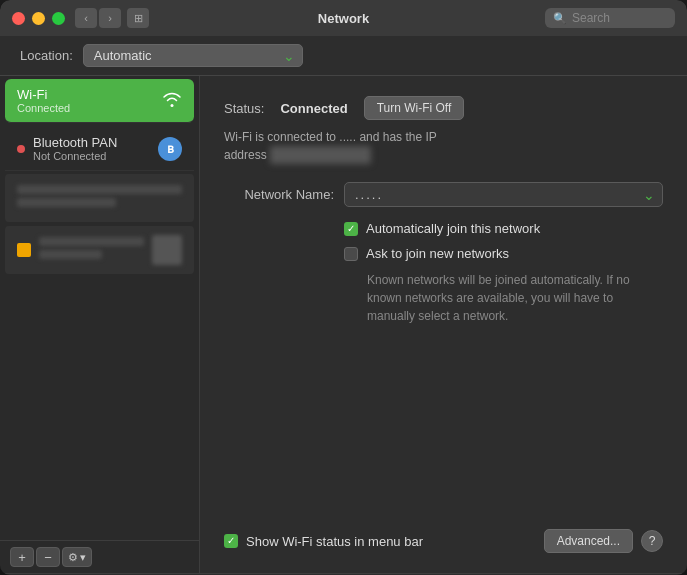 This screenshot has height=575, width=687. Describe the element at coordinates (21, 149) in the screenshot. I see `bluetooth-status-dot` at that location.